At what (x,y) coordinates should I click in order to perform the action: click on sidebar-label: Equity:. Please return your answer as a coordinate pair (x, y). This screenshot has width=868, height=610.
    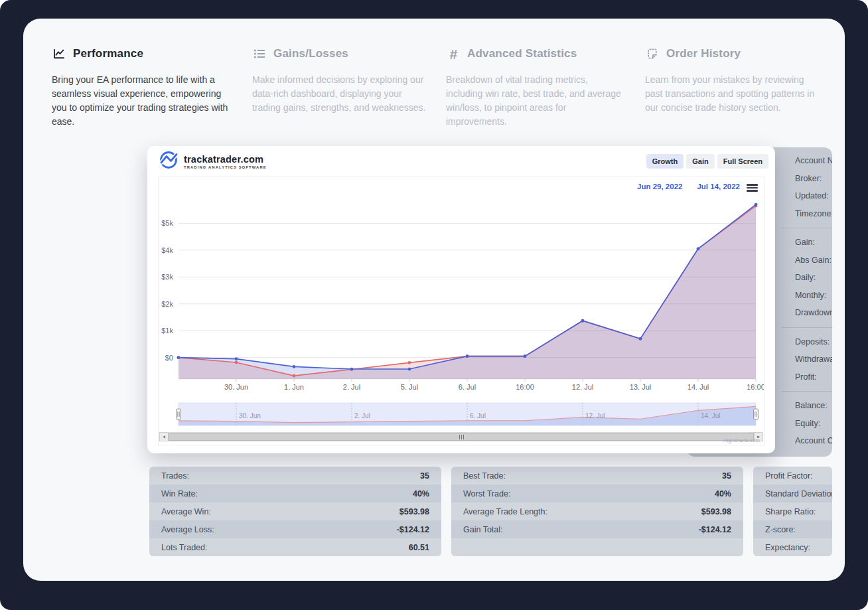
    Looking at the image, I should click on (814, 423).